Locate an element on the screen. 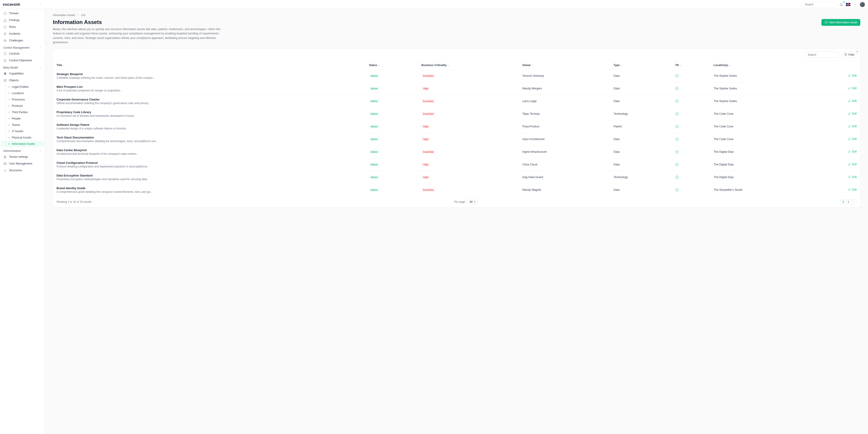 This screenshot has height=434, width=868. column-header: Business Criticality⌄ is located at coordinates (468, 65).